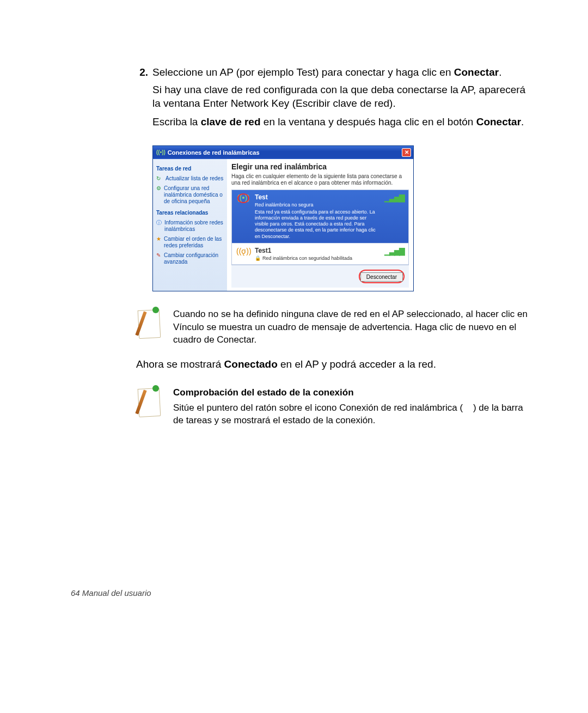 The image size is (588, 713). I want to click on dialog-titlebar: ((•)) Conexiones de red inalámbricas ✕, so click(283, 153).